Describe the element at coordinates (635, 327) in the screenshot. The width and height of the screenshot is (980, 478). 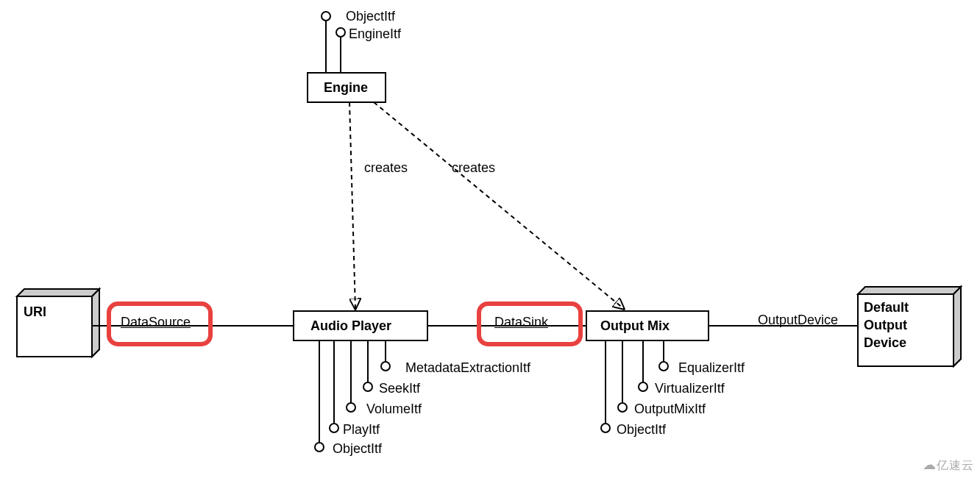
I see `output-mix-label: Output Mix` at that location.